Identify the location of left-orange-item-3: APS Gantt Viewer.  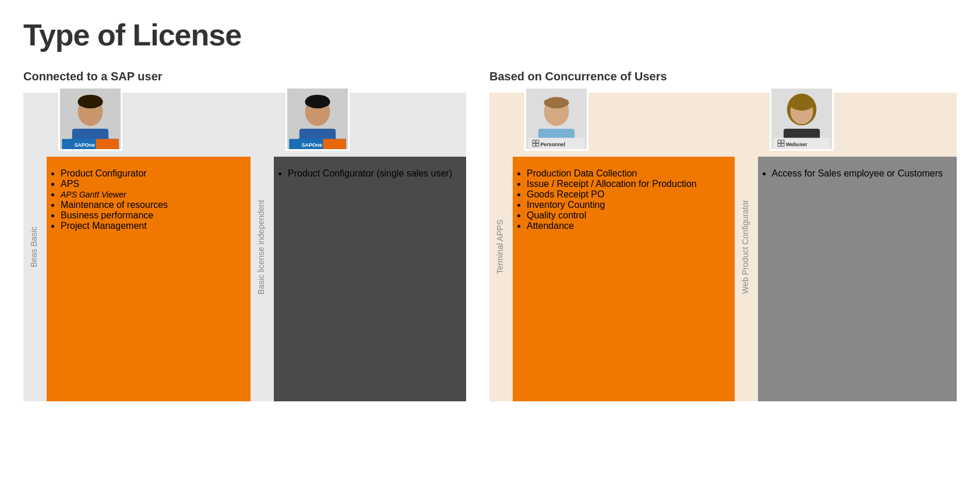
(149, 195).